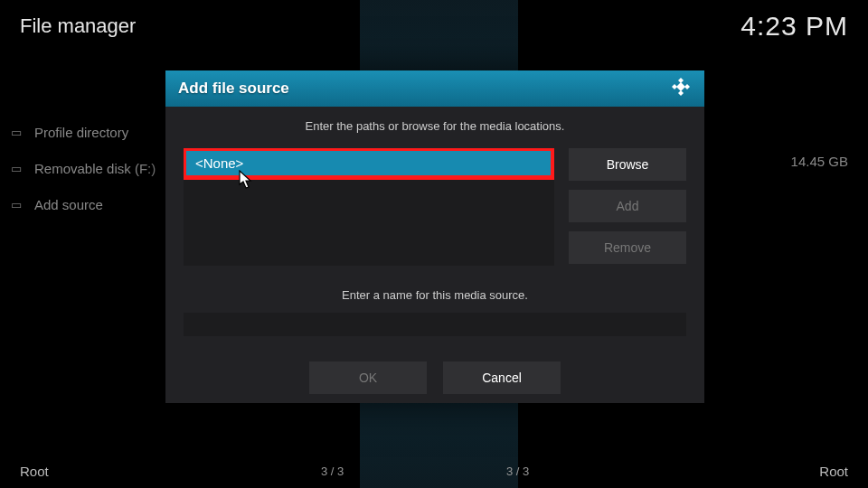 This screenshot has width=868, height=488. I want to click on browse-button: Browse, so click(627, 164).